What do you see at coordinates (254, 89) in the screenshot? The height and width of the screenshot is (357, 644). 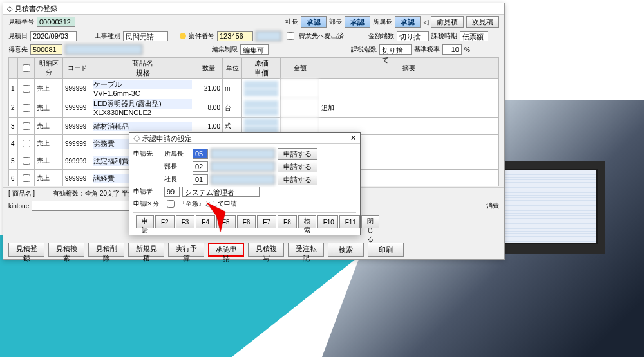 I see `table-row: 1 売上999999 ケーブルVVF1.6mm-3C 21.00m 0000 0…` at bounding box center [254, 89].